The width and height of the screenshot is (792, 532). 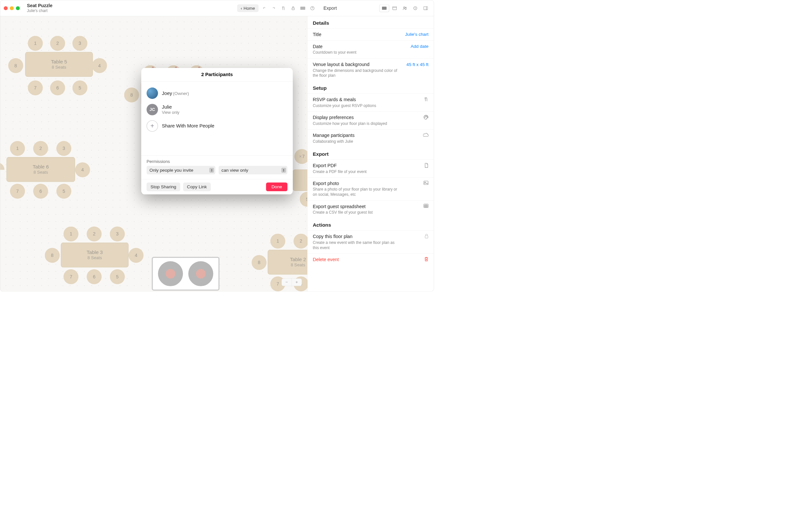 What do you see at coordinates (217, 126) in the screenshot?
I see `share-more-row: + Share With More People` at bounding box center [217, 126].